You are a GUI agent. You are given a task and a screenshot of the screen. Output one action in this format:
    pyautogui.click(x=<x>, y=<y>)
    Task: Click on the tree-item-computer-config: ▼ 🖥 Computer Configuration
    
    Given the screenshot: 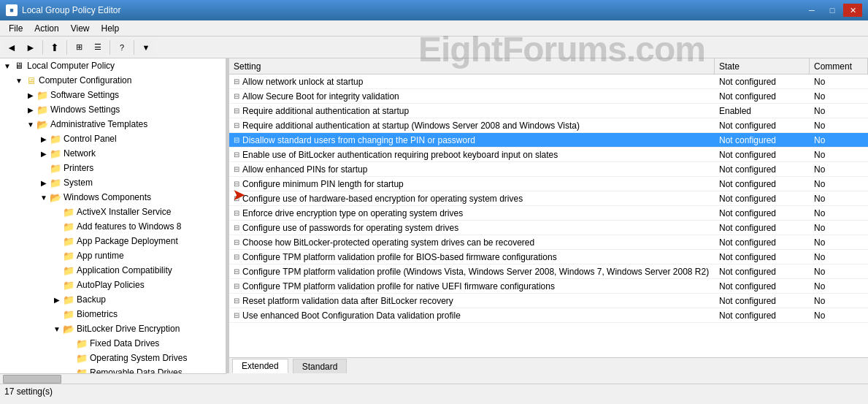 What is the action you would take?
    pyautogui.click(x=112, y=80)
    